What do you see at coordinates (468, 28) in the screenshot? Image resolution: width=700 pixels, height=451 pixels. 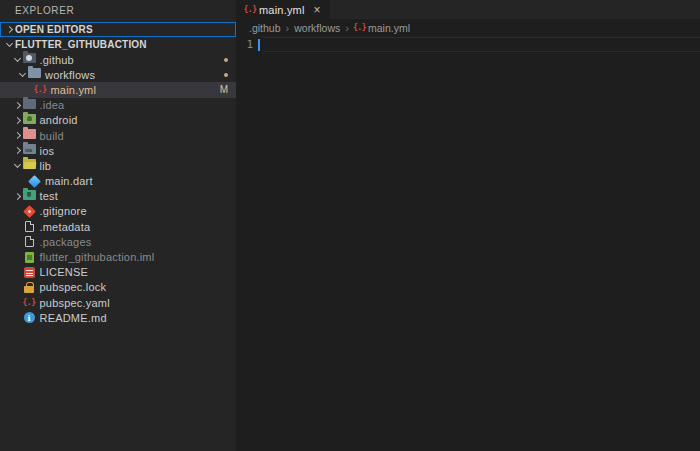 I see `breadcrumb: .github›workflows›{.}main.yml` at bounding box center [468, 28].